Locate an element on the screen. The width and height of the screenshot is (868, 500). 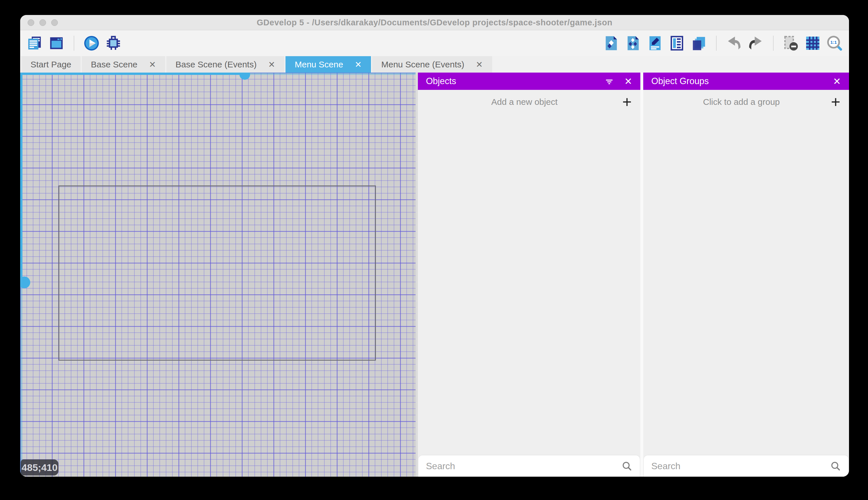
tab-menu-scene: Menu Scene ✕ is located at coordinates (328, 65).